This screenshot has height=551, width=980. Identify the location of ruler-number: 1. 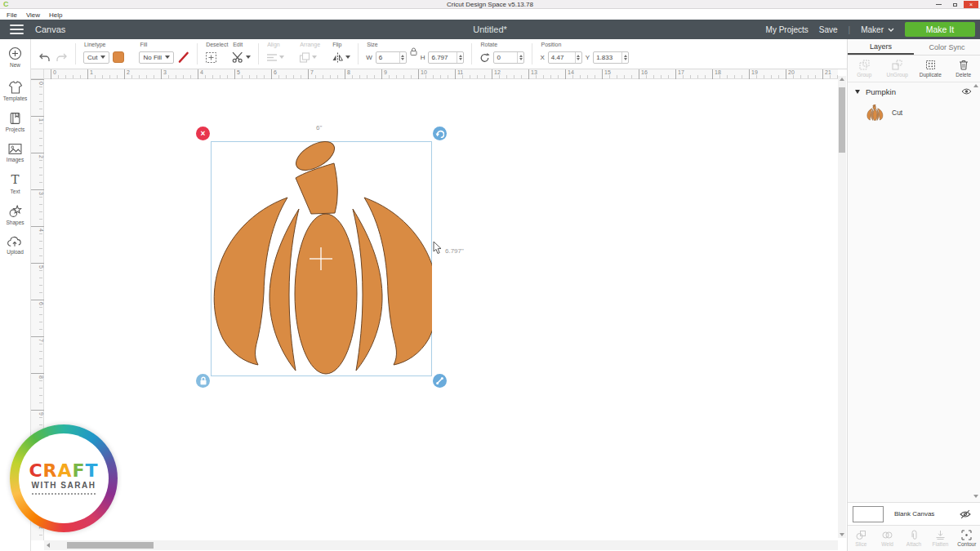
(38, 119).